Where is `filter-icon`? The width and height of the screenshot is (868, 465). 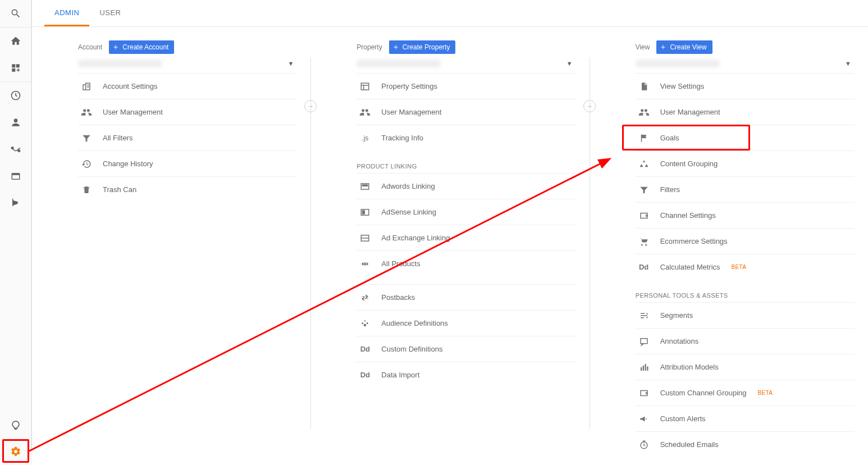 filter-icon is located at coordinates (644, 190).